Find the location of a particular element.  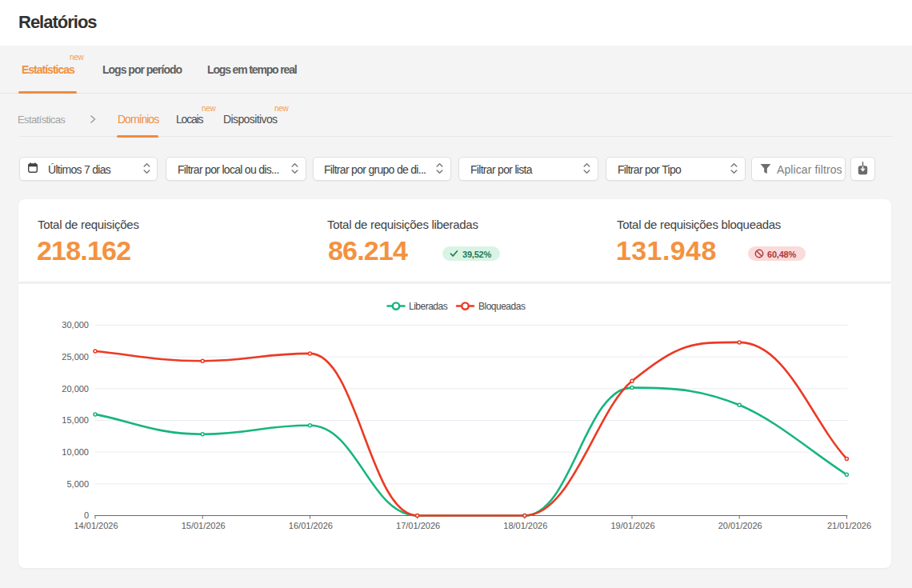

svg-text: 18/01/2026 is located at coordinates (525, 526).